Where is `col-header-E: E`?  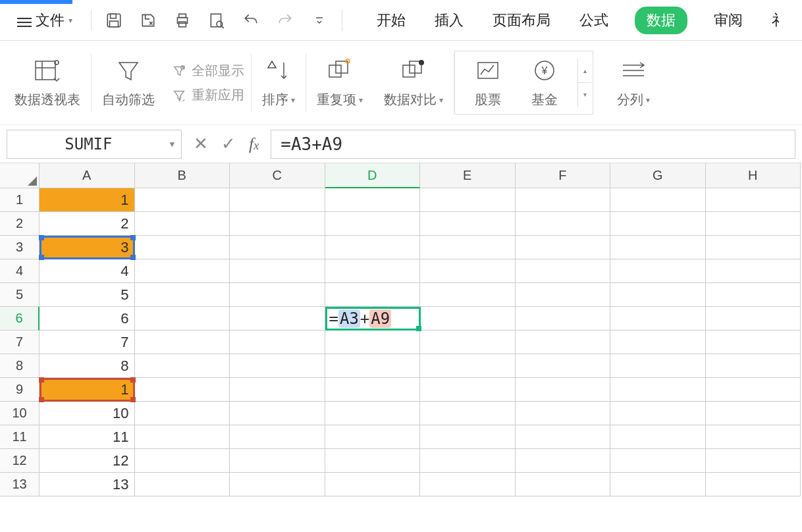 col-header-E: E is located at coordinates (468, 176).